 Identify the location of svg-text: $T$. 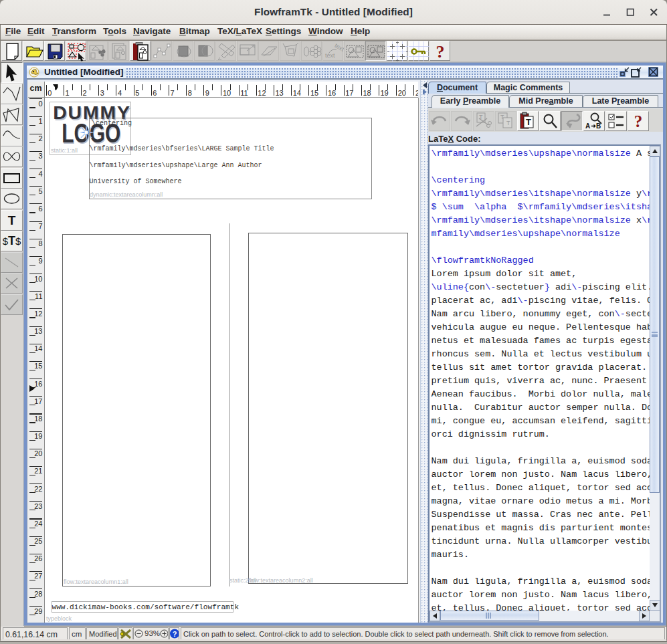
(12, 241).